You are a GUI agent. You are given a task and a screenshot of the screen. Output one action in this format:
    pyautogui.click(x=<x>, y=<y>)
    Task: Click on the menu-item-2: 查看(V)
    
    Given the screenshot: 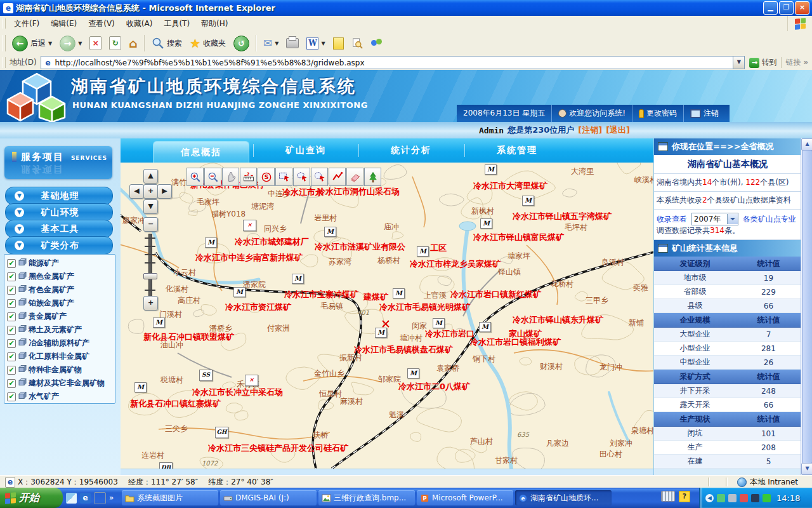 What is the action you would take?
    pyautogui.click(x=102, y=23)
    